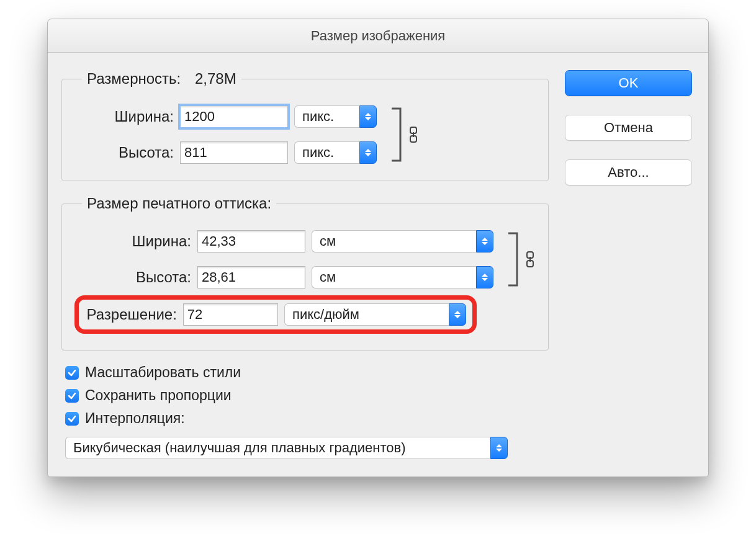 The height and width of the screenshot is (541, 756). I want to click on resolution-row-highlight: Разрешение: 72 пикс/дюйм, so click(276, 315).